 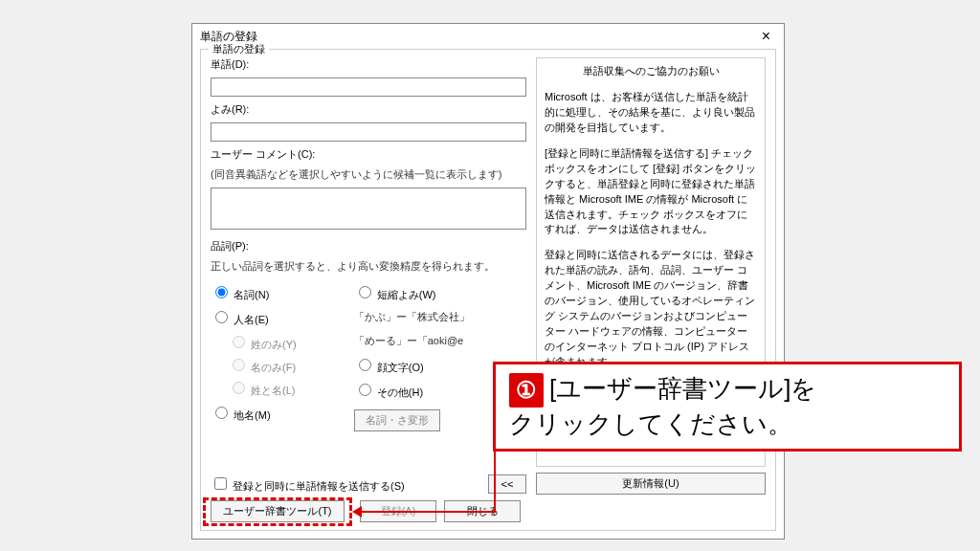 What do you see at coordinates (368, 155) in the screenshot?
I see `comment-label: ユーザー コメント(C):` at bounding box center [368, 155].